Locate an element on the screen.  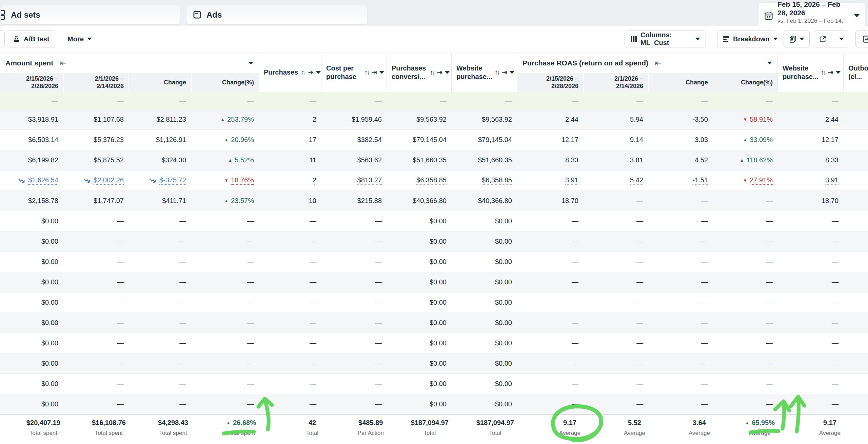
table-row-highlighted: ————————————— is located at coordinates (434, 101).